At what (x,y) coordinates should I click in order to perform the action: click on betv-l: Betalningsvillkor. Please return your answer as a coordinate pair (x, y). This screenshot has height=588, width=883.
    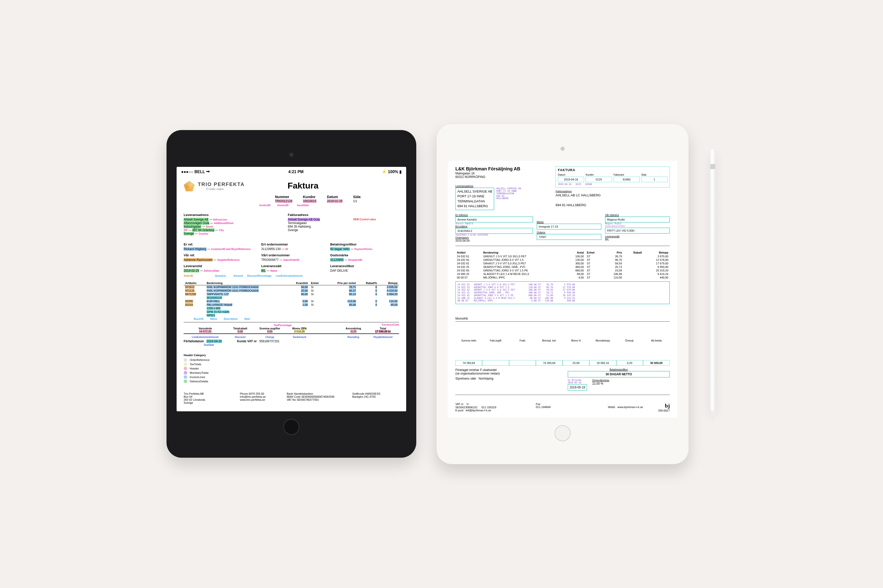
    Looking at the image, I should click on (365, 244).